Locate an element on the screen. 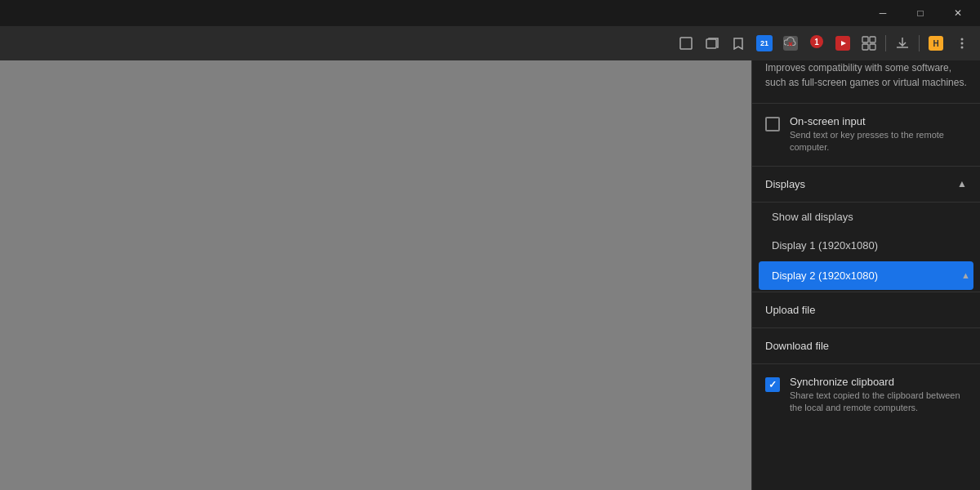 This screenshot has width=980, height=490. browser-toolbar: 21 1 is located at coordinates (490, 43).